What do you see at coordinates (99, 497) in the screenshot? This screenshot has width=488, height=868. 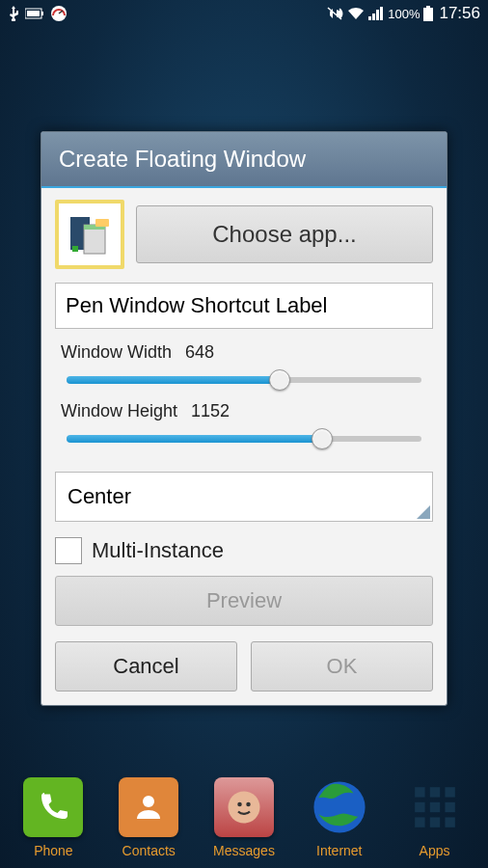 I see `position-value: Center` at bounding box center [99, 497].